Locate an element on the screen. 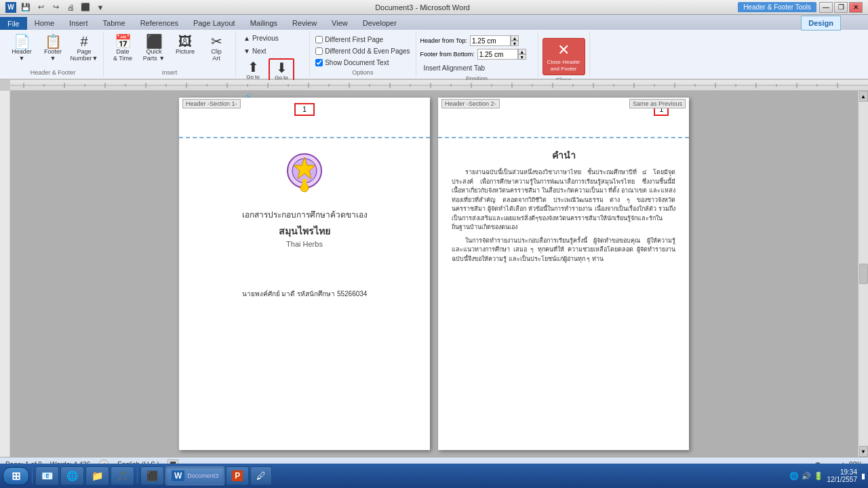  checkbox-odd-even is located at coordinates (319, 52).